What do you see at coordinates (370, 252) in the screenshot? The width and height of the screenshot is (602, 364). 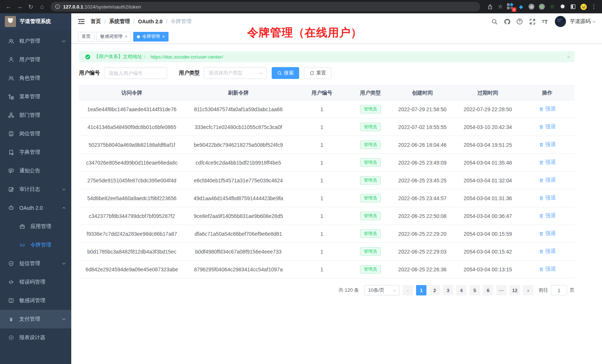 I see `user-type-cell: 管理员` at bounding box center [370, 252].